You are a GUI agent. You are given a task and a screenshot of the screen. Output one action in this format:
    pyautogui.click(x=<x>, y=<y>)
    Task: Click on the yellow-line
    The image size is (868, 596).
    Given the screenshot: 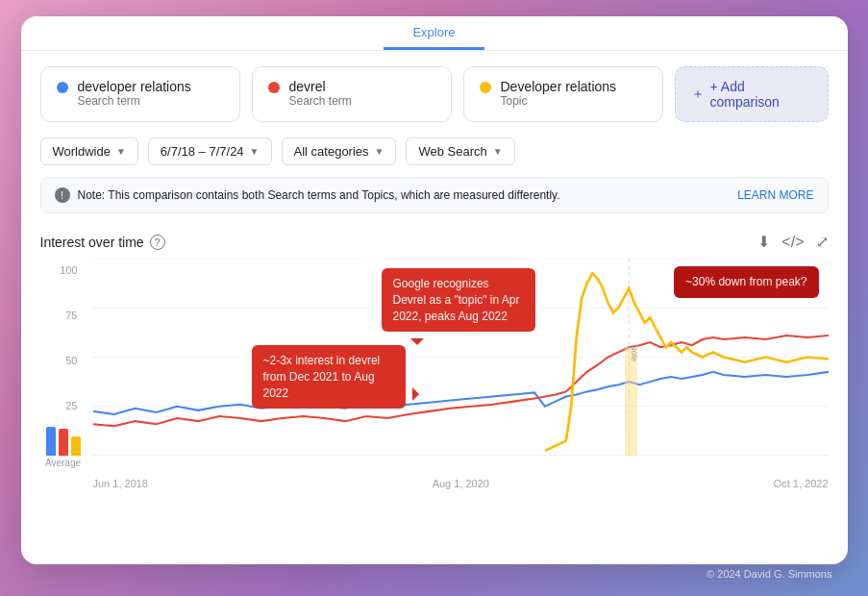 What is the action you would take?
    pyautogui.click(x=686, y=361)
    